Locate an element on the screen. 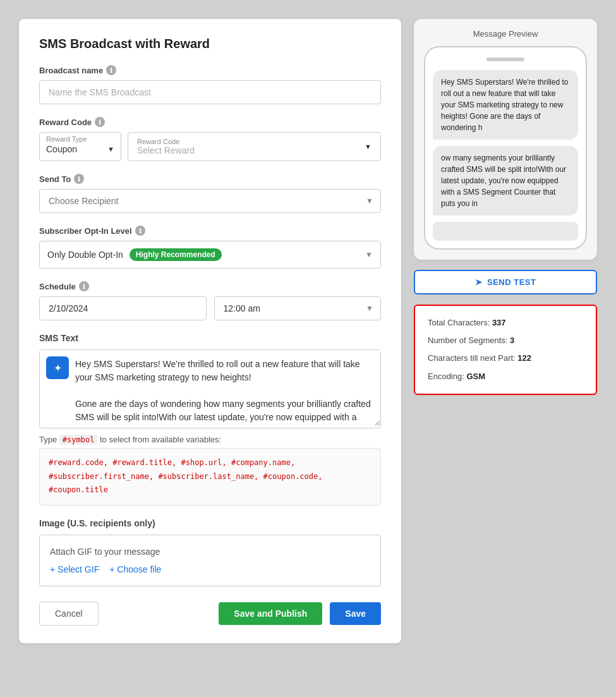  reward-code-label: Reward Code ℹ is located at coordinates (210, 122).